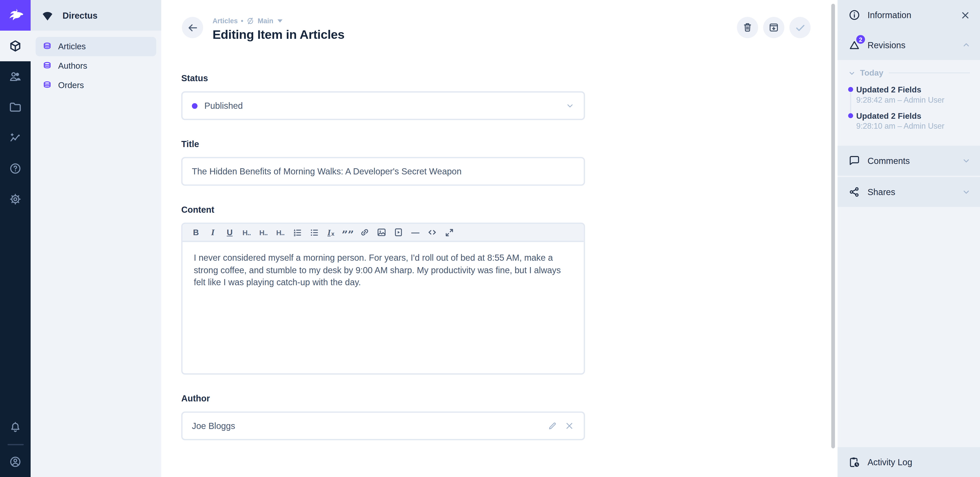 Image resolution: width=980 pixels, height=477 pixels. What do you see at coordinates (909, 45) in the screenshot?
I see `sidebar-section-revisions: 2 Revisions` at bounding box center [909, 45].